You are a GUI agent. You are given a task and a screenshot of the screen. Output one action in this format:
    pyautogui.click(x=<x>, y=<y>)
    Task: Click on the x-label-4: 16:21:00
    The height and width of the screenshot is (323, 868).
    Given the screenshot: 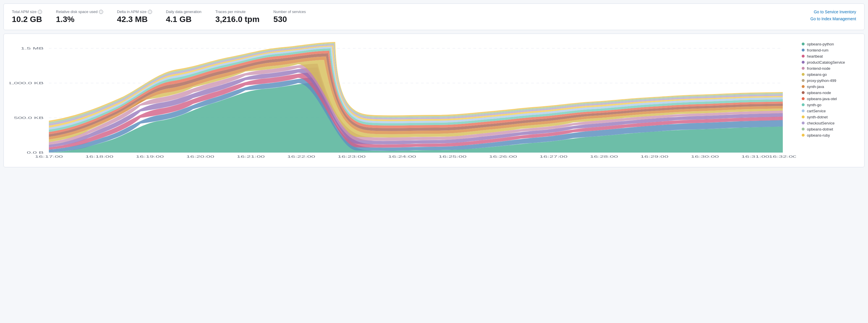 What is the action you would take?
    pyautogui.click(x=251, y=157)
    